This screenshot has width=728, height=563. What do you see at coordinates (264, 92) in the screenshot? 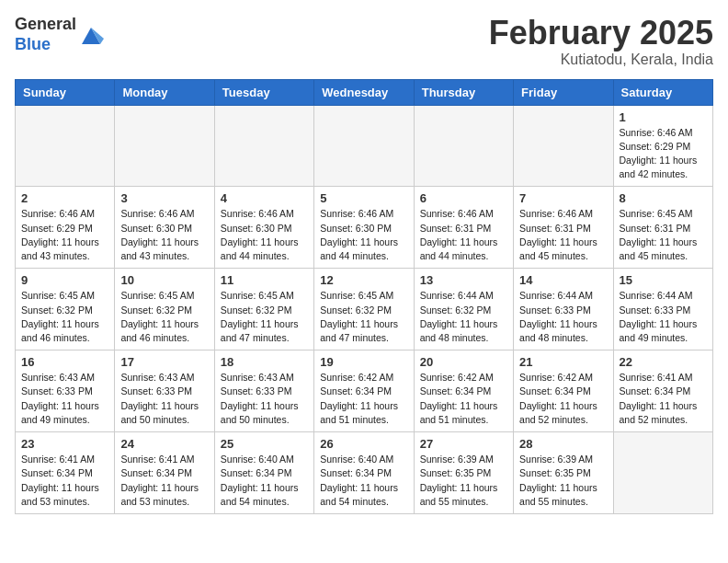
I see `weekday-header: Tuesday` at bounding box center [264, 92].